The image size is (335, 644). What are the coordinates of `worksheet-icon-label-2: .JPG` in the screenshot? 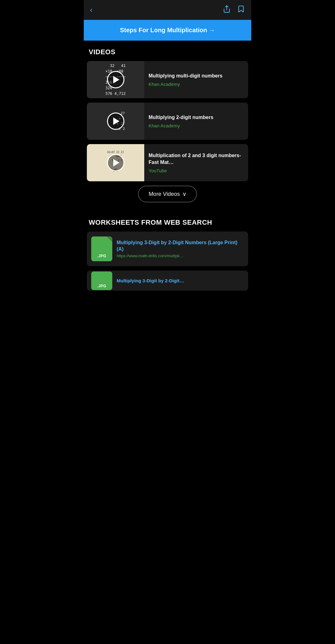 It's located at (102, 286).